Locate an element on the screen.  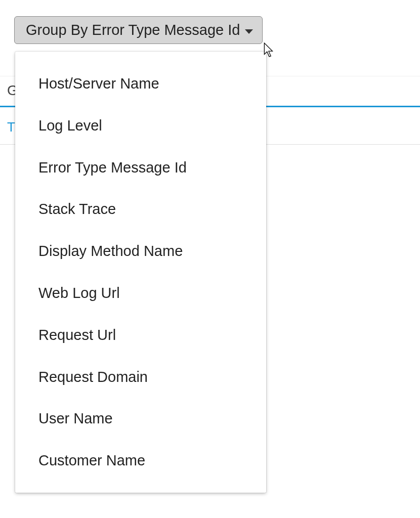
dropdown-item-web-log-url: Web Log Url is located at coordinates (141, 293).